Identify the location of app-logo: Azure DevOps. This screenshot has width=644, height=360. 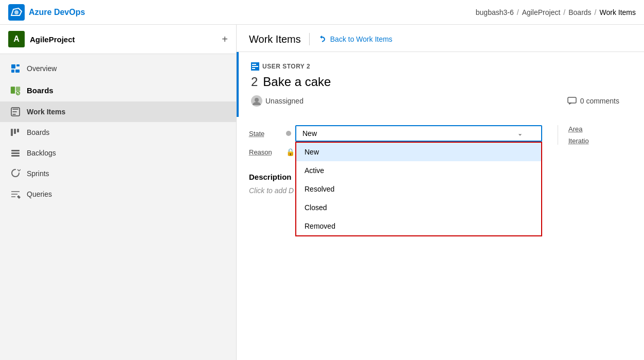
(46, 12).